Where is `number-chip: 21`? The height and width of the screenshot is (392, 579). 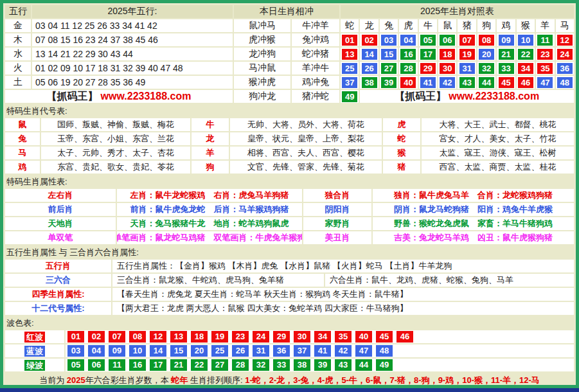
number-chip: 21 is located at coordinates (179, 365).